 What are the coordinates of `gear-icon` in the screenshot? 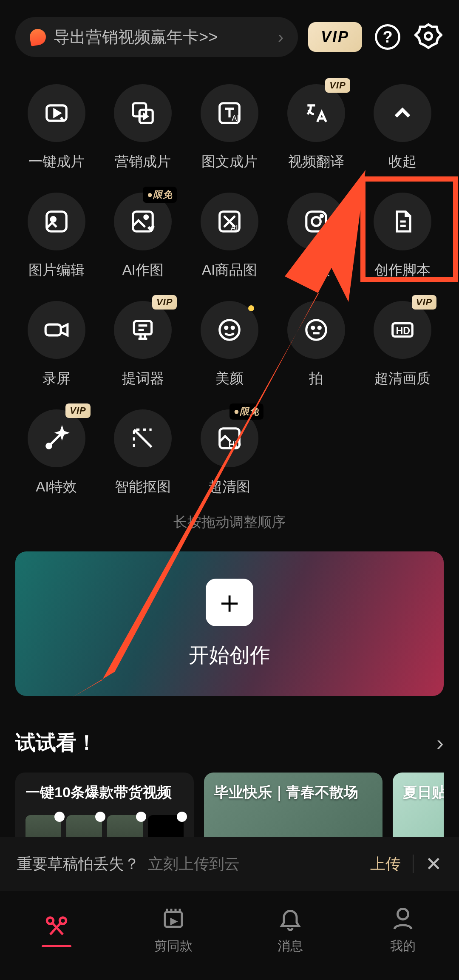 It's located at (428, 37).